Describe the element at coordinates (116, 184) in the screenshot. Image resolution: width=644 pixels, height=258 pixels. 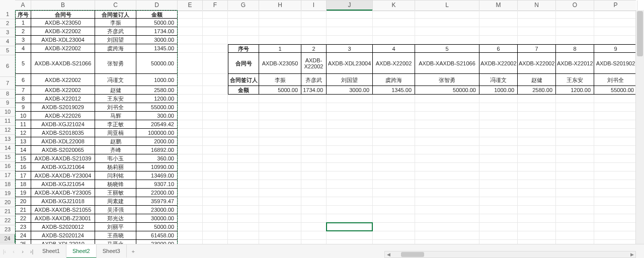
I see `table-cell: 杨晓锋` at that location.